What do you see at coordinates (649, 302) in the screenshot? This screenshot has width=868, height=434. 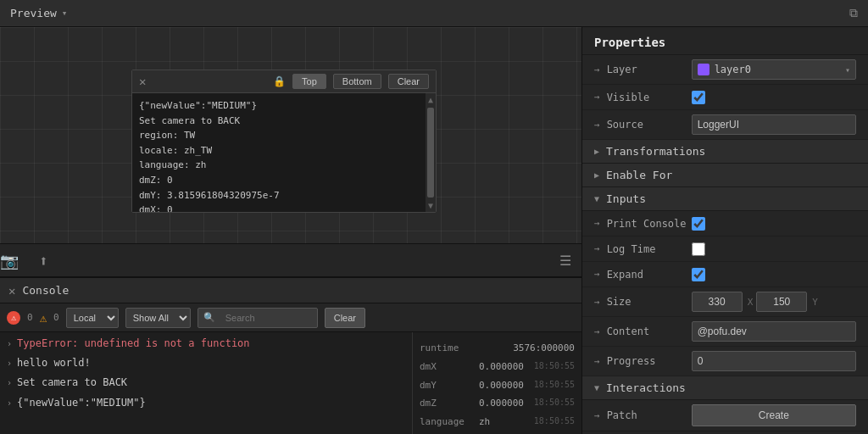 I see `size-label: Size` at bounding box center [649, 302].